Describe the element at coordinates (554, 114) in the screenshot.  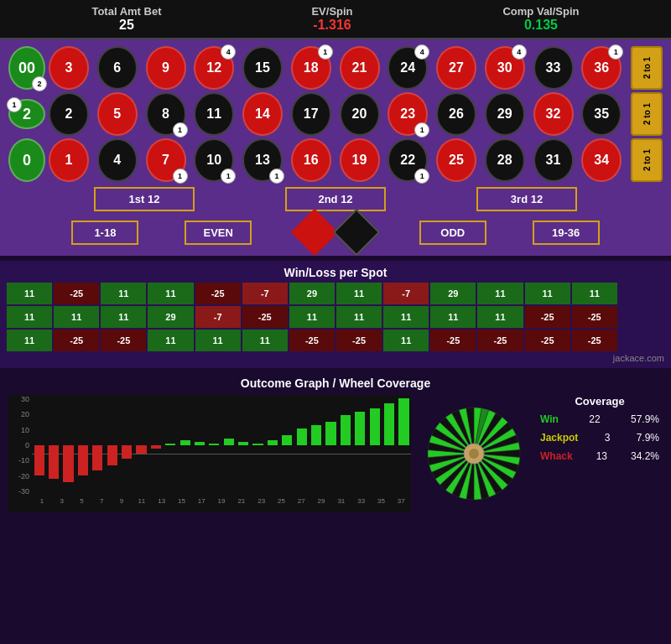
I see `num-32: 32` at that location.